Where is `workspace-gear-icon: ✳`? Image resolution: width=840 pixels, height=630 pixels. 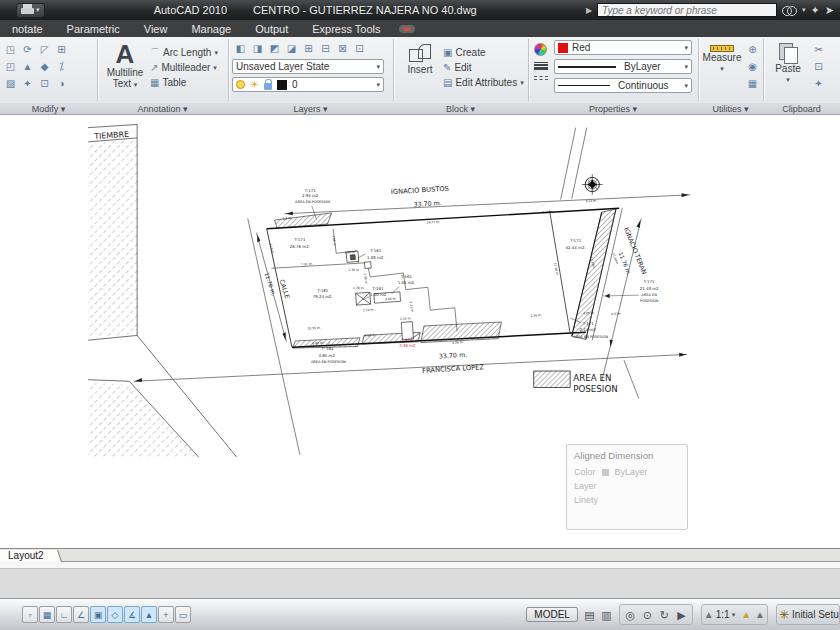 workspace-gear-icon: ✳ is located at coordinates (784, 615).